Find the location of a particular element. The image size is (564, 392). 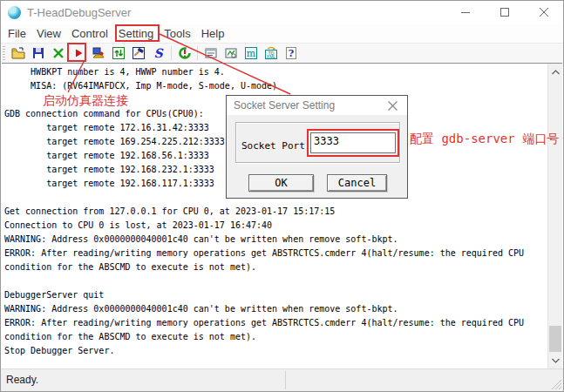

log-line: MISA: (RV64IMAFDCX, Imp M-mode, S-mode, … is located at coordinates (275, 86).